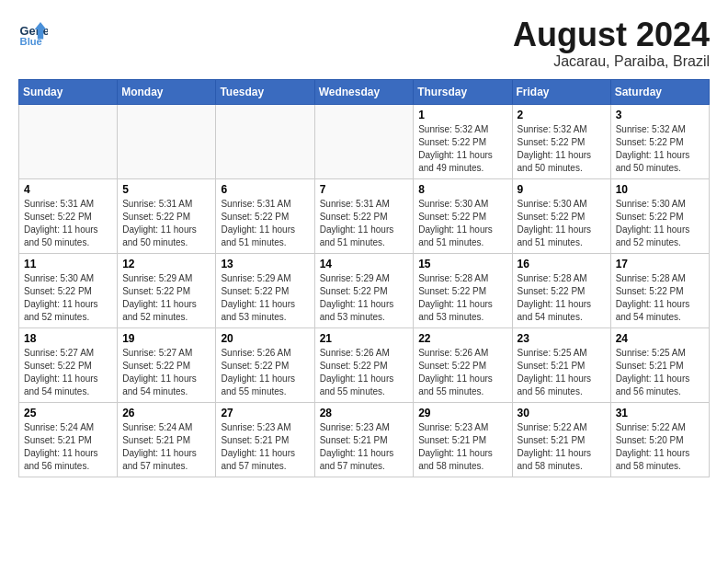  What do you see at coordinates (660, 366) in the screenshot?
I see `calendar-cell: 24Sunrise: 5:25 AM Sunset: 5:21 PM Dayli…` at bounding box center [660, 366].